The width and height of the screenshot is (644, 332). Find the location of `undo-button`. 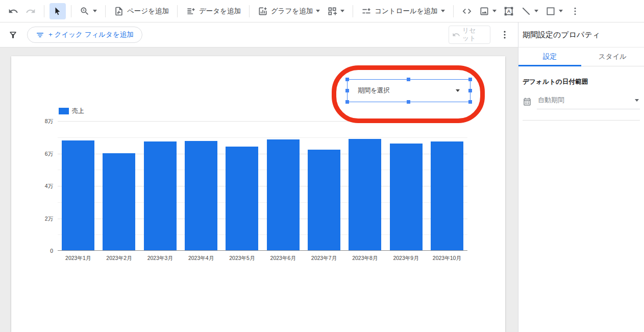

undo-button is located at coordinates (13, 11).